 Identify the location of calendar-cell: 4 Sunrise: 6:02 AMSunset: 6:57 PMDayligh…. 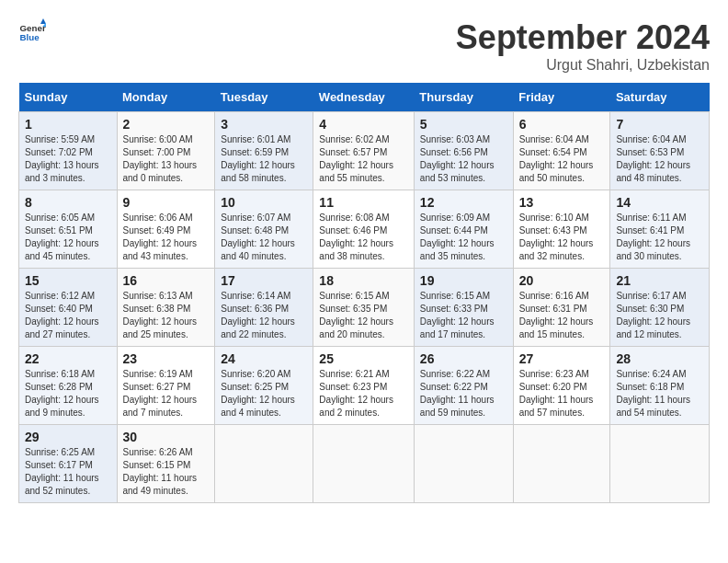
(364, 151).